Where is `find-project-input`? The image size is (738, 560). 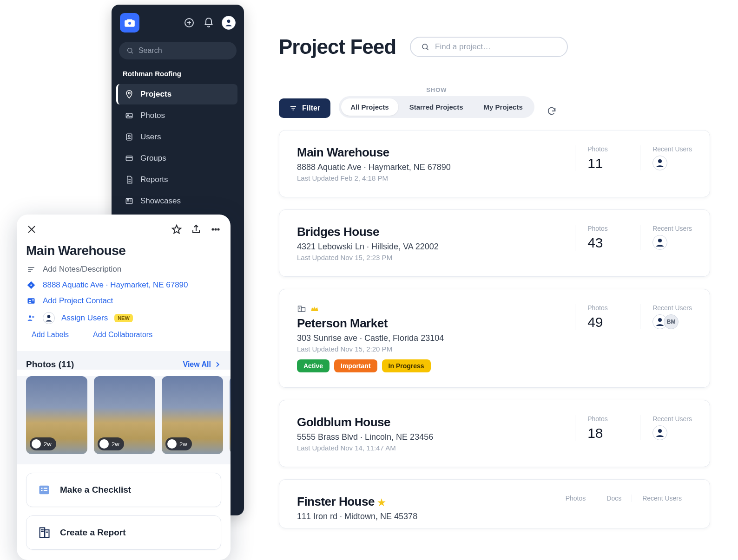
find-project-input is located at coordinates (496, 47).